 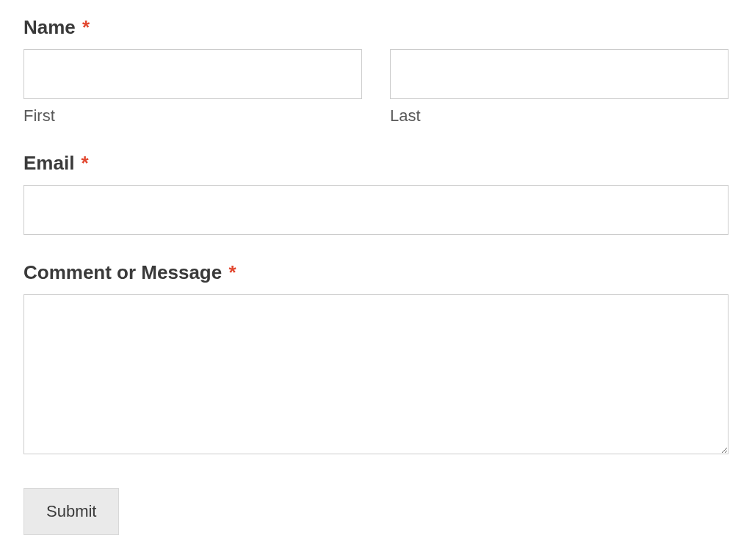 I want to click on name-input-row: First Last, so click(x=376, y=87).